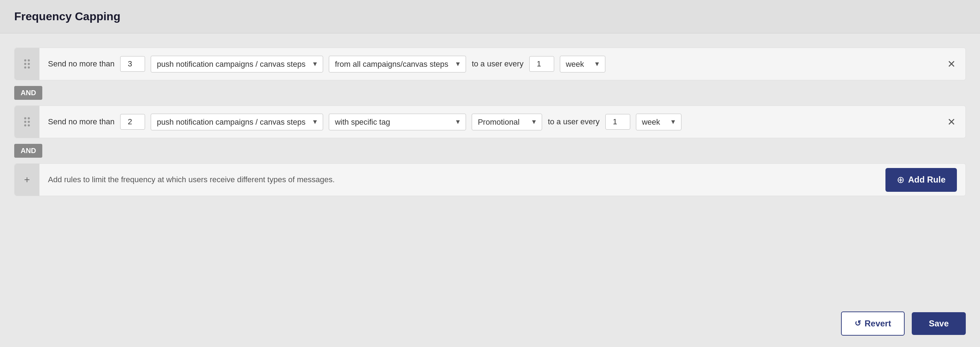 Image resolution: width=980 pixels, height=347 pixels. Describe the element at coordinates (858, 323) in the screenshot. I see `revert-icon: ↺` at that location.